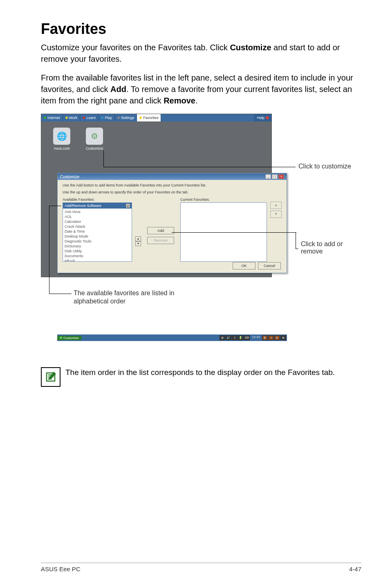  What do you see at coordinates (61, 338) in the screenshot?
I see `task-dot-icon` at bounding box center [61, 338].